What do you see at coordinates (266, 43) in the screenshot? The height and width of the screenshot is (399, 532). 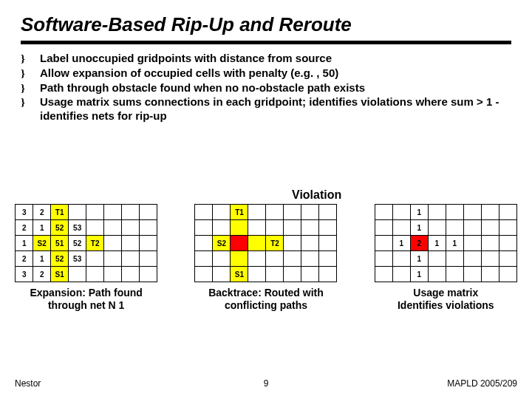 I see `title-rule` at bounding box center [266, 43].